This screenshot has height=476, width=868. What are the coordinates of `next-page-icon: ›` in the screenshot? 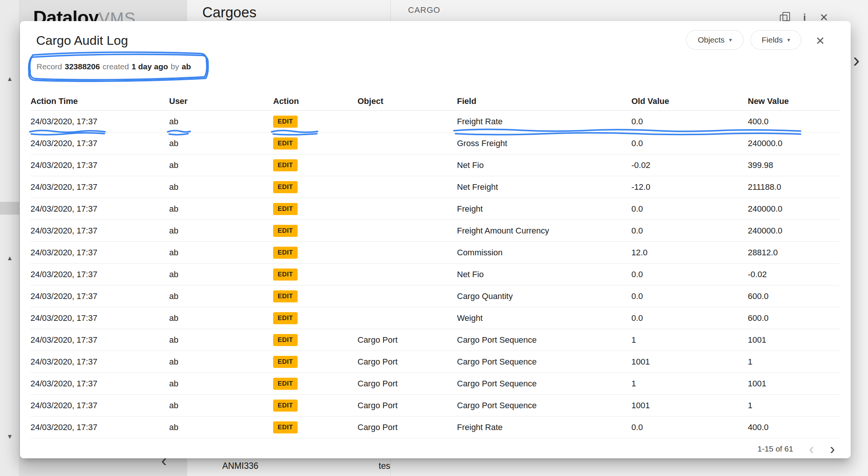 It's located at (833, 449).